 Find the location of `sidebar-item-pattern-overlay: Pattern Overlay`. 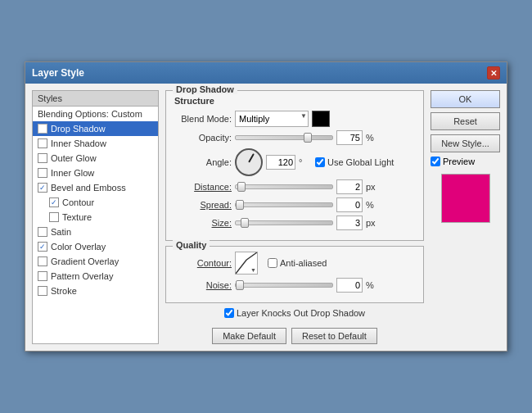

sidebar-item-pattern-overlay: Pattern Overlay is located at coordinates (95, 276).